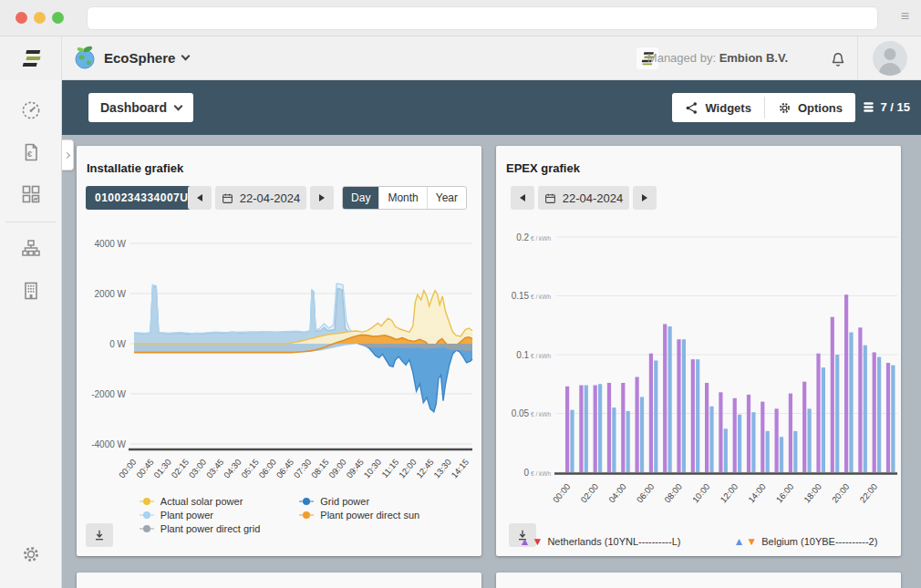 This screenshot has width=921, height=588. Describe the element at coordinates (141, 198) in the screenshot. I see `device-id-badge: 0100234334007U` at that location.